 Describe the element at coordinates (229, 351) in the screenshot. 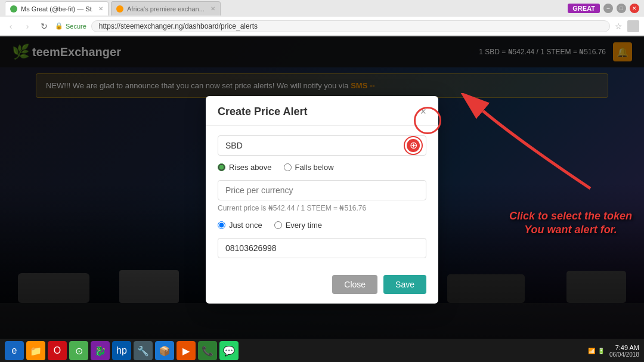

I see `taskbar-whatsapp-icon: 💬` at that location.